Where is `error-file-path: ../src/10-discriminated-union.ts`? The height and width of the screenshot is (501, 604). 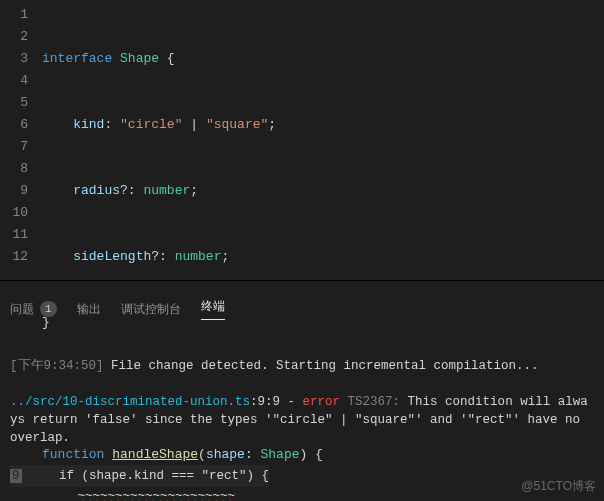
error-file-path: ../src/10-discriminated-union.ts is located at coordinates (130, 402).